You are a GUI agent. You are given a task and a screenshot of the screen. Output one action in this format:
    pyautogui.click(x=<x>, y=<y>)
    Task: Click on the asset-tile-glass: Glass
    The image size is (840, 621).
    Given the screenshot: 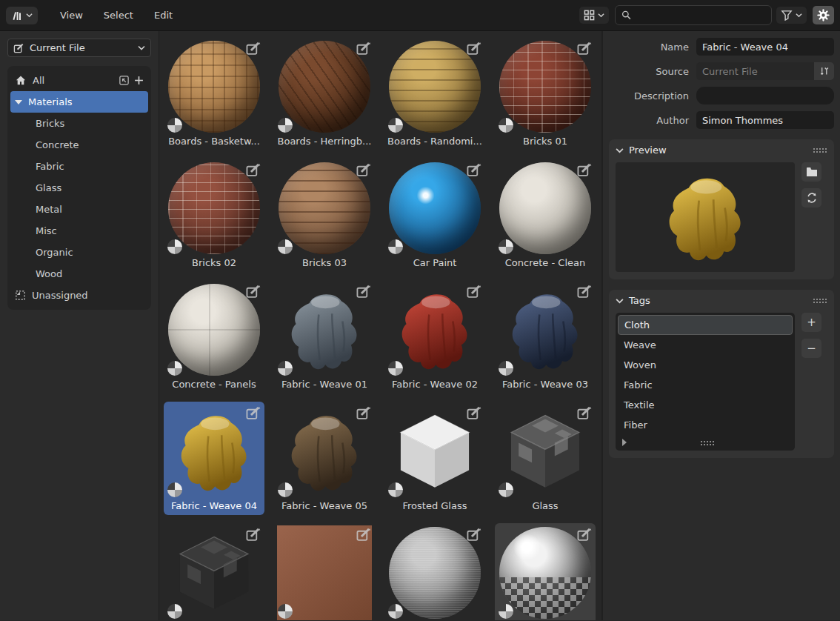 What is the action you would take?
    pyautogui.click(x=545, y=458)
    